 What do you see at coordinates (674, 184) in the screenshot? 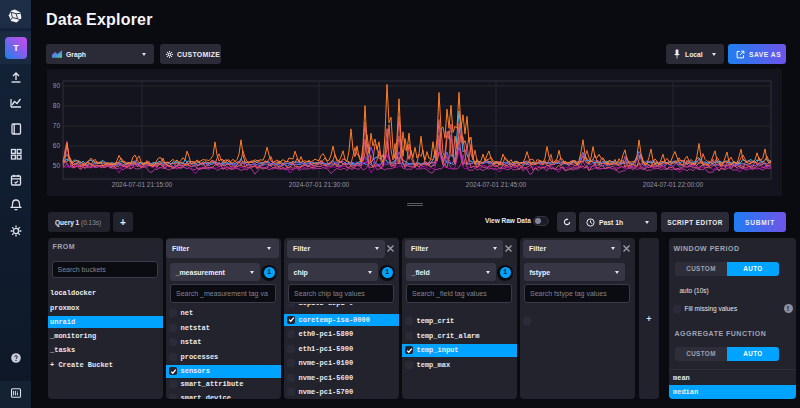
I see `svg-text: 2024-07-01 22:00:00` at bounding box center [674, 184].